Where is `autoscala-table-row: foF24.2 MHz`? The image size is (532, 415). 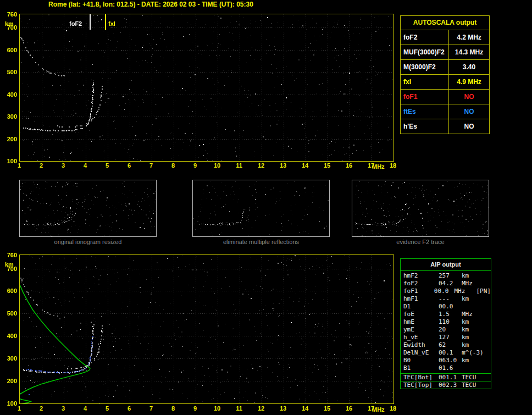 autoscala-table-row: foF24.2 MHz is located at coordinates (445, 37).